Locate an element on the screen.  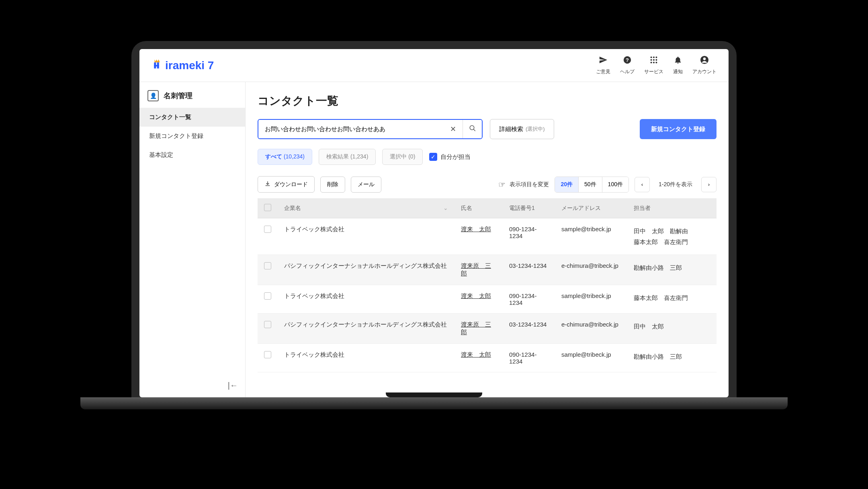
filter-my-assignments: ✓ 自分が担当 is located at coordinates (450, 157).